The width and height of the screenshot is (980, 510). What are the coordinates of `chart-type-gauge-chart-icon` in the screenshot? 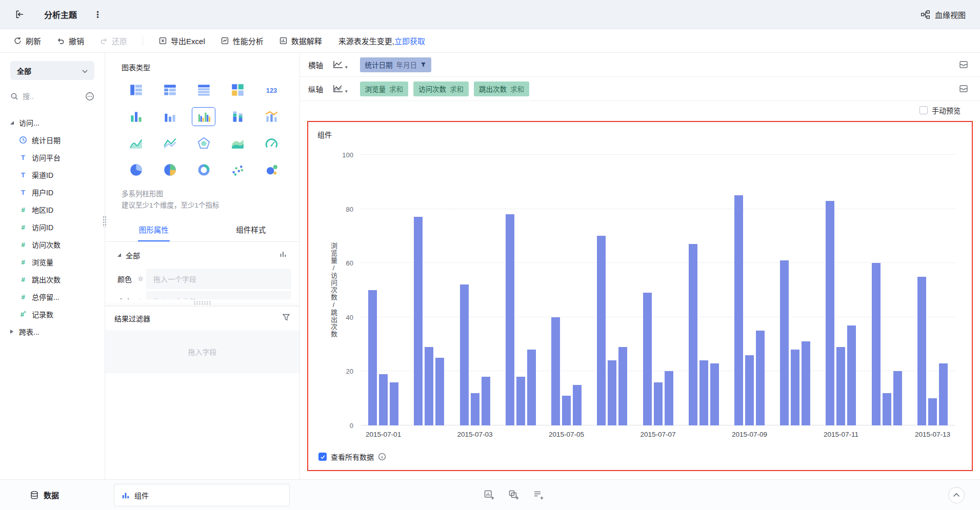 It's located at (271, 144).